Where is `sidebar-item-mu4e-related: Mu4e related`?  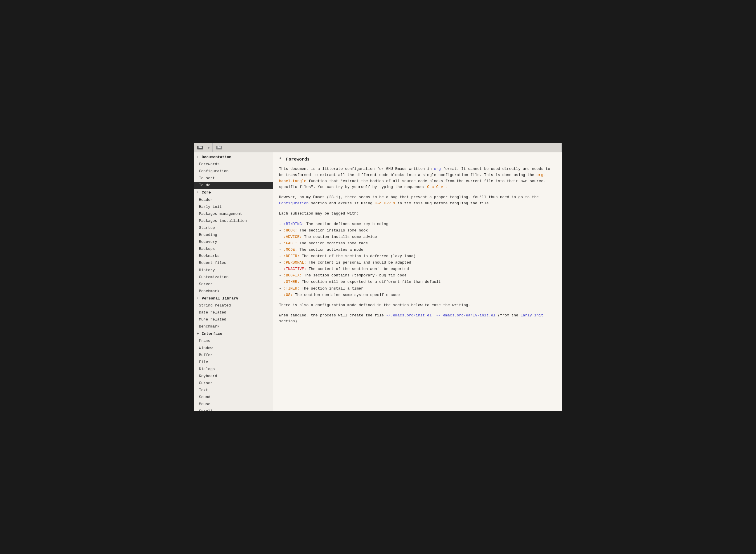 sidebar-item-mu4e-related: Mu4e related is located at coordinates (234, 320).